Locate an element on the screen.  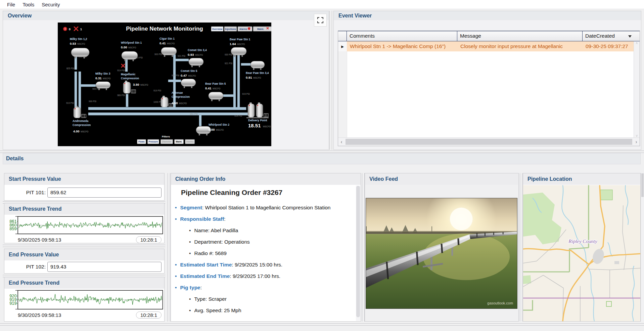
svg-text: 0.31 MSCFD is located at coordinates (103, 78).